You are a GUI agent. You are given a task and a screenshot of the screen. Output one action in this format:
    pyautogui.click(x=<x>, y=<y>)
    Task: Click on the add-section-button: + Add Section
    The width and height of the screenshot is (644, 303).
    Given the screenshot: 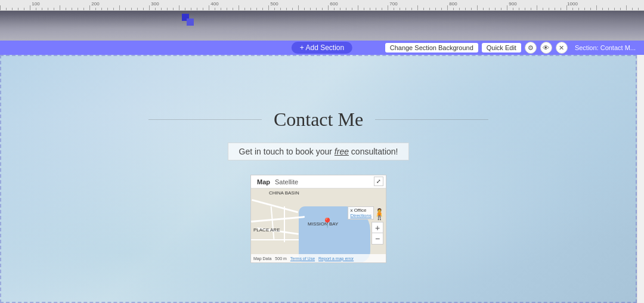 What is the action you would take?
    pyautogui.click(x=322, y=48)
    